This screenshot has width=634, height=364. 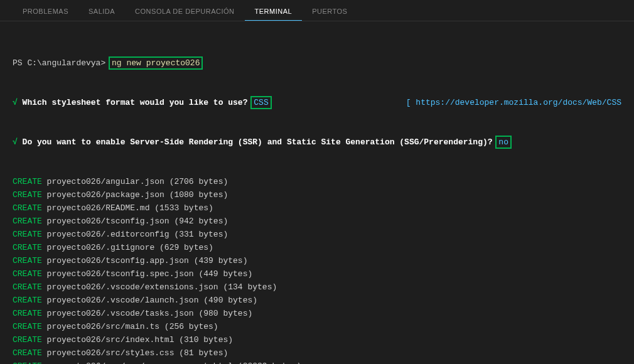 What do you see at coordinates (137, 340) in the screenshot?
I see `file-path: proyecto026/src/index.html (310 bytes)` at bounding box center [137, 340].